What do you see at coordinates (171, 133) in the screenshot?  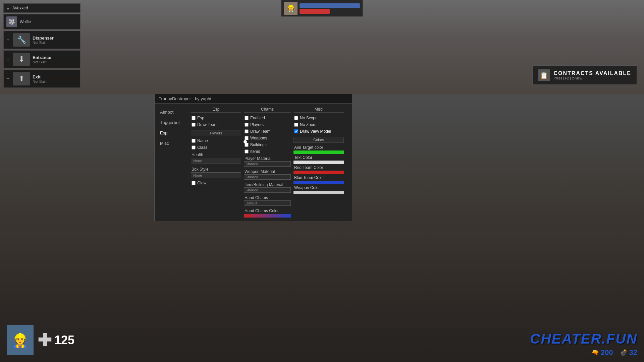 I see `nav-esp: Esp` at bounding box center [171, 133].